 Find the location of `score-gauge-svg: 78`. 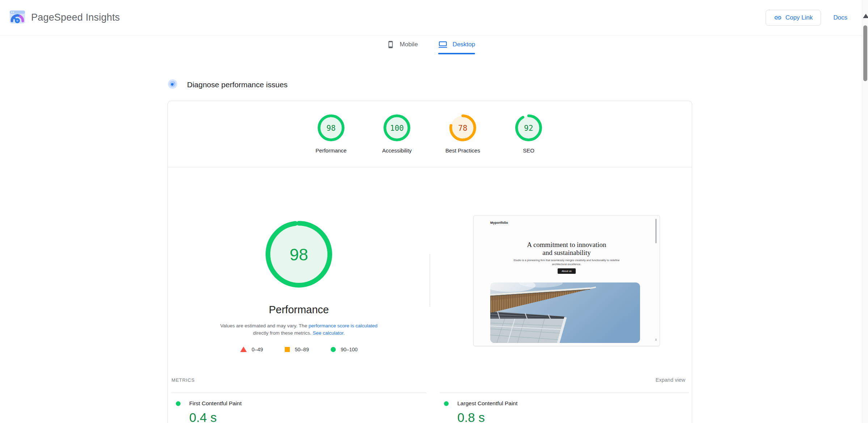

score-gauge-svg: 78 is located at coordinates (463, 128).